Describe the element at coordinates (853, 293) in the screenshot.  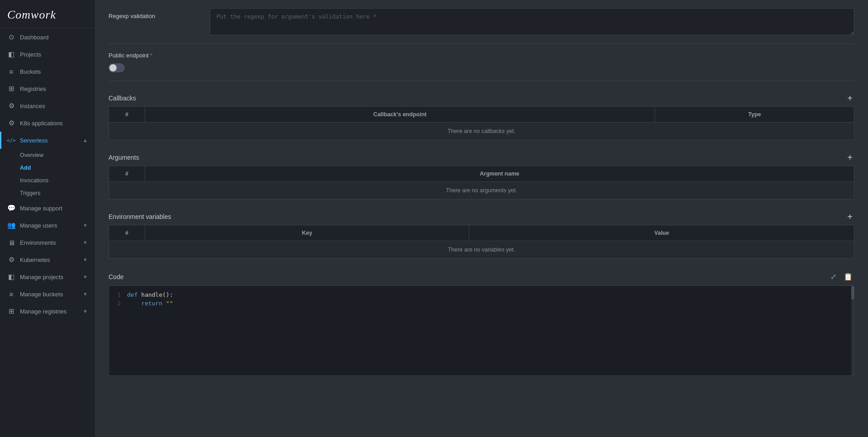
I see `code-scrollbar-thumb` at that location.